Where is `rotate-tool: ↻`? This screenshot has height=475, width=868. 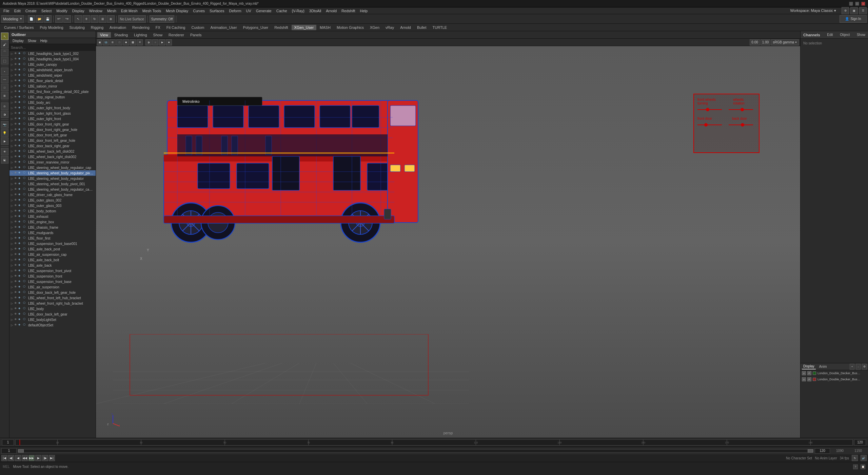
rotate-tool: ↻ is located at coordinates (95, 19).